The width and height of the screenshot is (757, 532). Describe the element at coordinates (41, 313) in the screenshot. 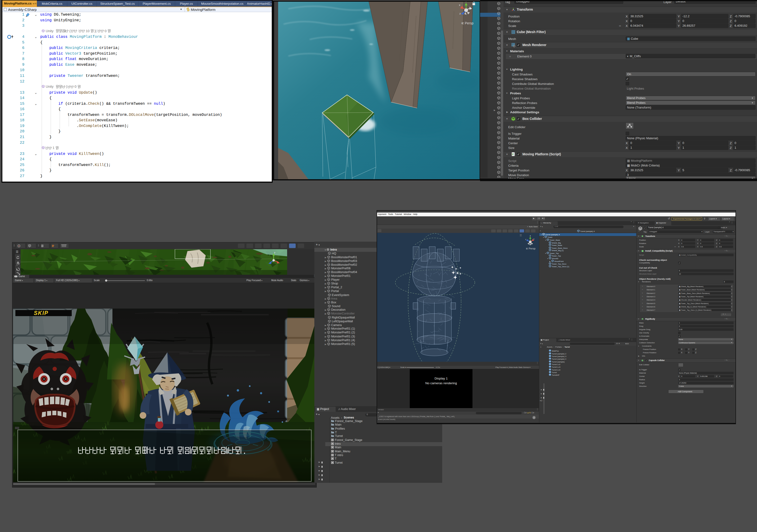

I see `svg-text: SKIP` at that location.